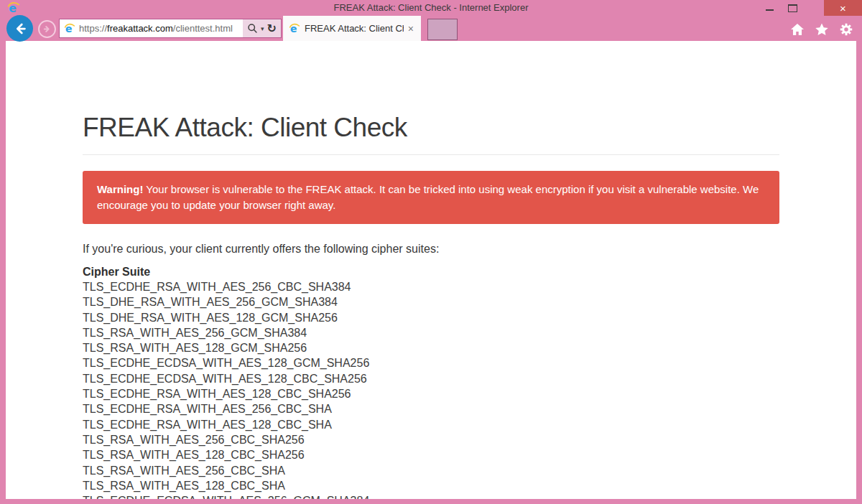  Describe the element at coordinates (431, 333) in the screenshot. I see `cipher-suite-row: TLS_RSA_WITH_AES_256_GCM_SHA384` at that location.